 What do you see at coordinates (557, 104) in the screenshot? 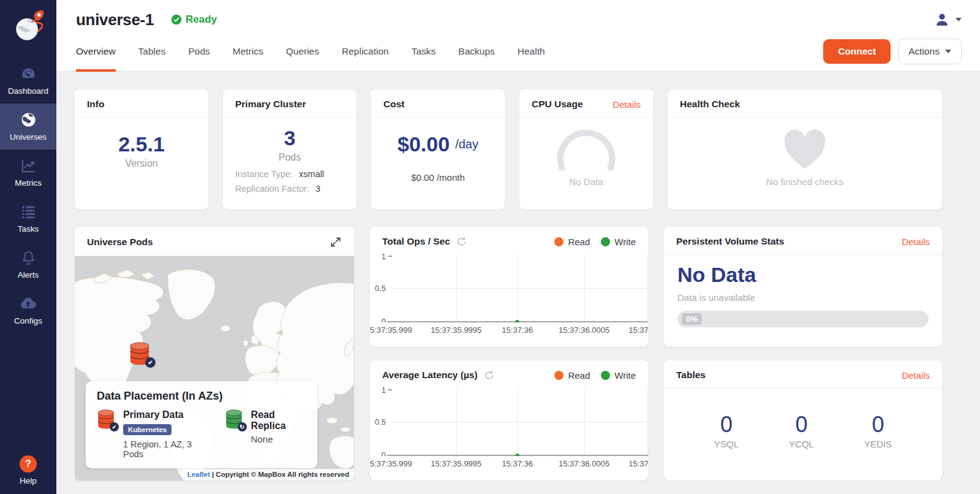
I see `card-title: CPU Usage` at bounding box center [557, 104].